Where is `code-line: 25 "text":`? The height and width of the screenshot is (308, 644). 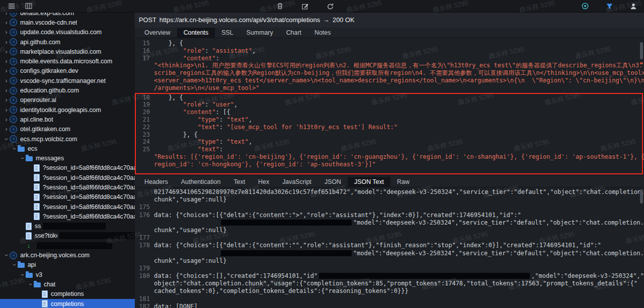
code-line: 25 "text": is located at coordinates (389, 150).